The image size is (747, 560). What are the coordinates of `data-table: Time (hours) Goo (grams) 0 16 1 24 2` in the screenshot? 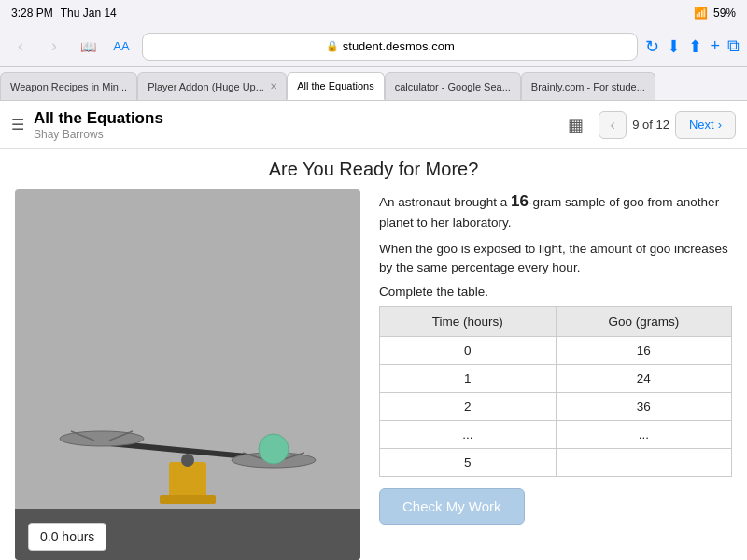 It's located at (556, 392).